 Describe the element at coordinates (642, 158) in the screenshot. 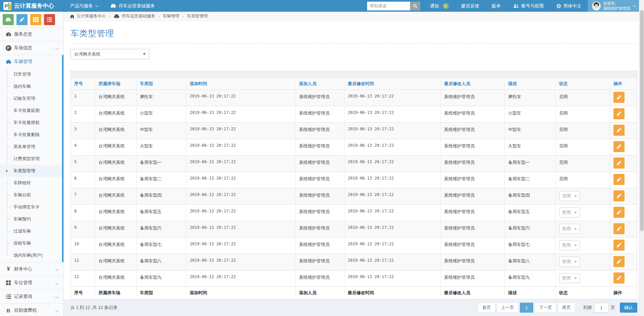

I see `scrollbar` at that location.